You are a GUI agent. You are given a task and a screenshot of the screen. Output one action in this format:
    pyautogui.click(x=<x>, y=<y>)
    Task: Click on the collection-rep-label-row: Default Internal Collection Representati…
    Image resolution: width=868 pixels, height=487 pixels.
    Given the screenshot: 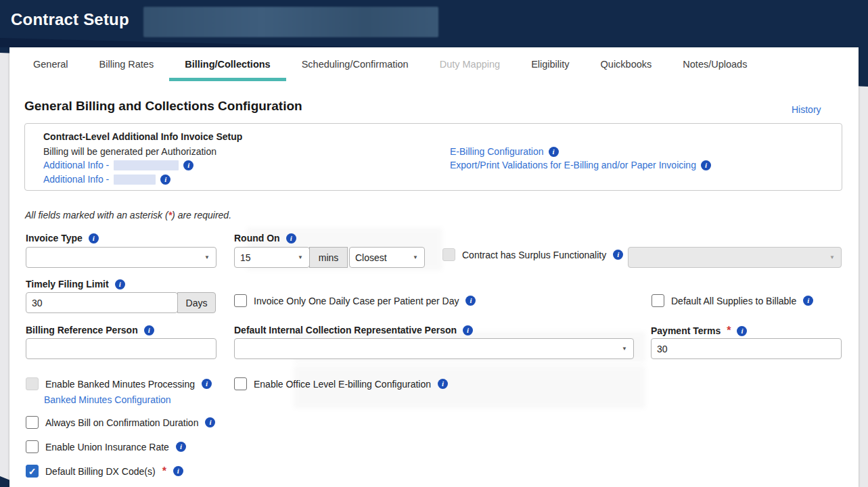 What is the action you would take?
    pyautogui.click(x=353, y=330)
    